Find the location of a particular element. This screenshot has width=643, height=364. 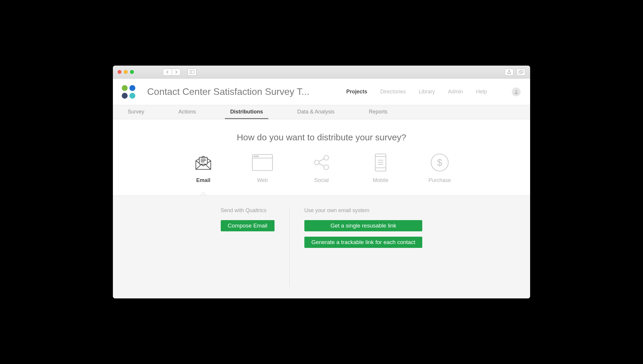

compose-email-button: Compose Email is located at coordinates (248, 226).